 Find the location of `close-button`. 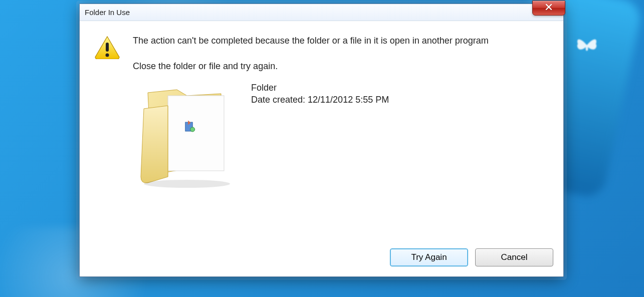

close-button is located at coordinates (549, 8).